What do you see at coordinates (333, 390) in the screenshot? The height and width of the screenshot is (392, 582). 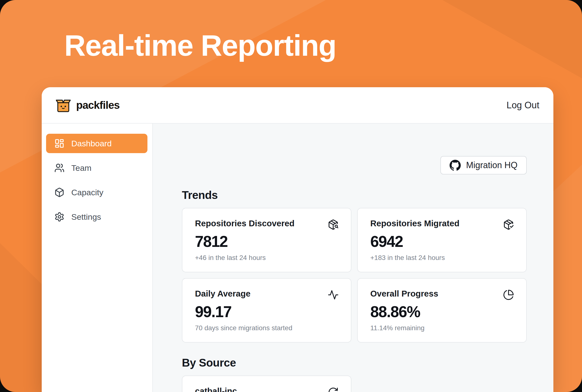 I see `repo-sync-icon` at bounding box center [333, 390].